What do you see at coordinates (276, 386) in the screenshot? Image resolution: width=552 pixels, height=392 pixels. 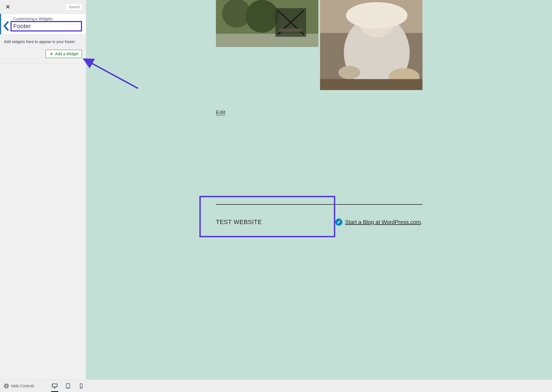 I see `bottom-bar: Hide Controls` at bounding box center [276, 386].